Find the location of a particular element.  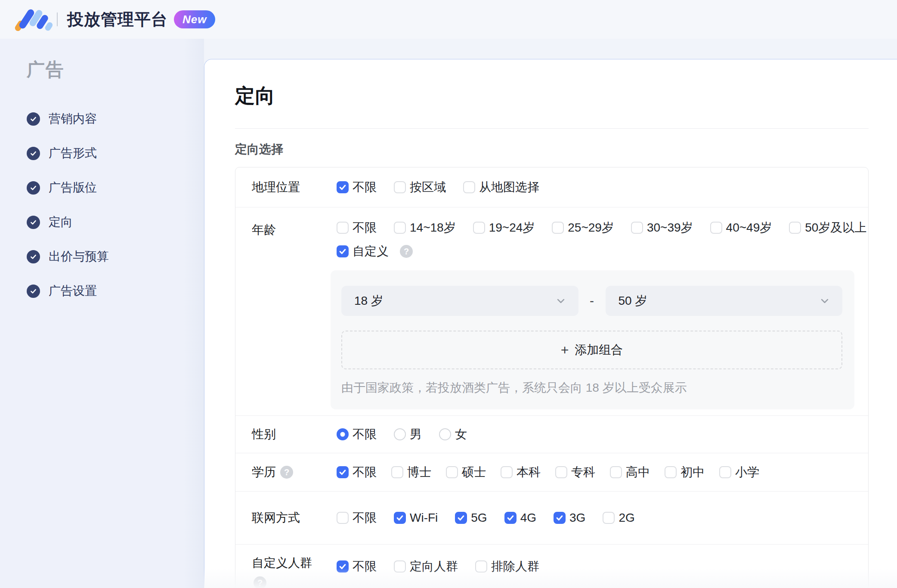

checkbox-option: 排除人群 is located at coordinates (507, 566).